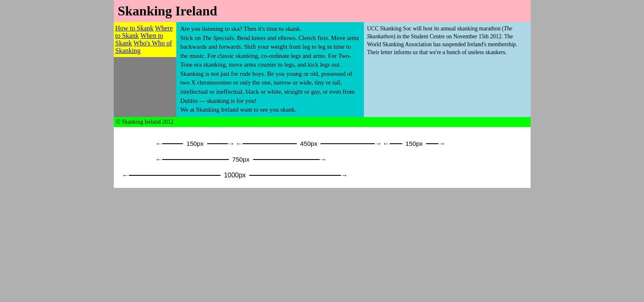  What do you see at coordinates (270, 87) in the screenshot?
I see `content-para3: Skanking is not just for rude boys. Be y…` at bounding box center [270, 87].